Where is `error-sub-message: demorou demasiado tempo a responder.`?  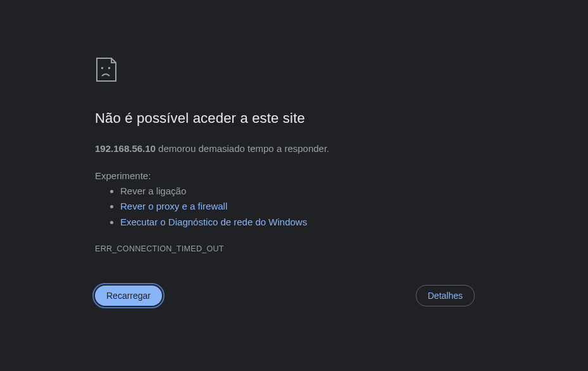 error-sub-message: demorou demasiado tempo a responder. is located at coordinates (242, 148).